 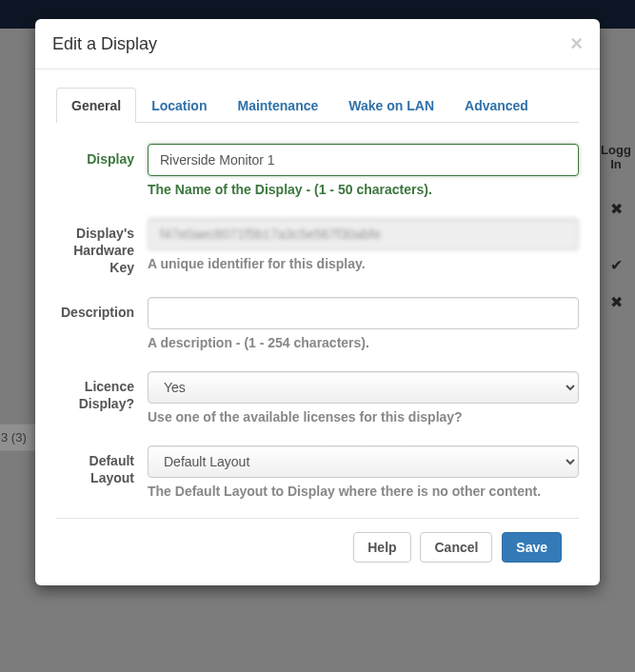 I want to click on label-licence: Licence Display?, so click(x=102, y=392).